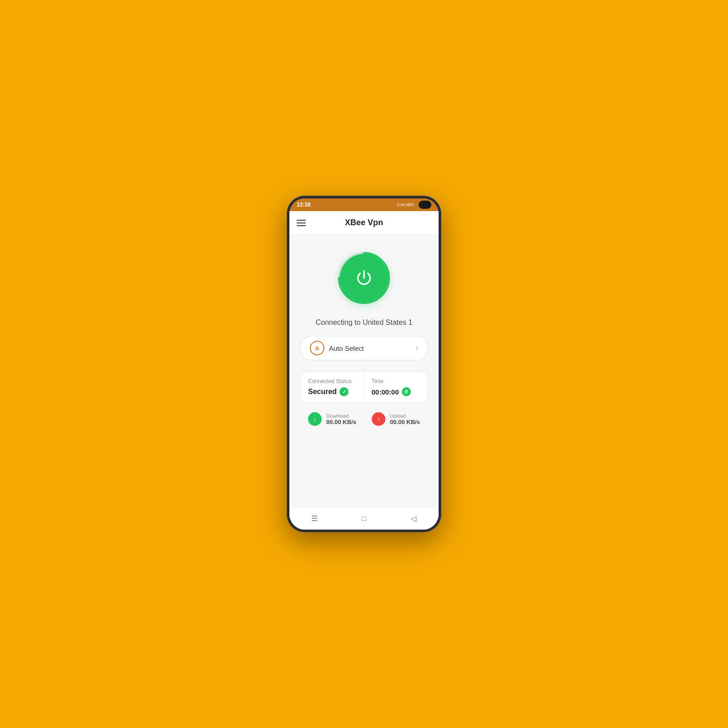 Image resolution: width=728 pixels, height=728 pixels. Describe the element at coordinates (364, 278) in the screenshot. I see `power-button-container` at that location.